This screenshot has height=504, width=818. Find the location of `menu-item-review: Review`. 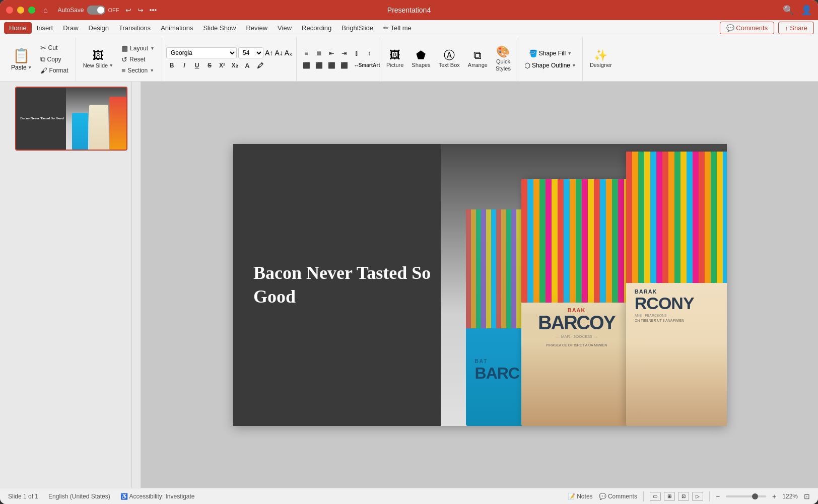

menu-item-review: Review is located at coordinates (257, 28).